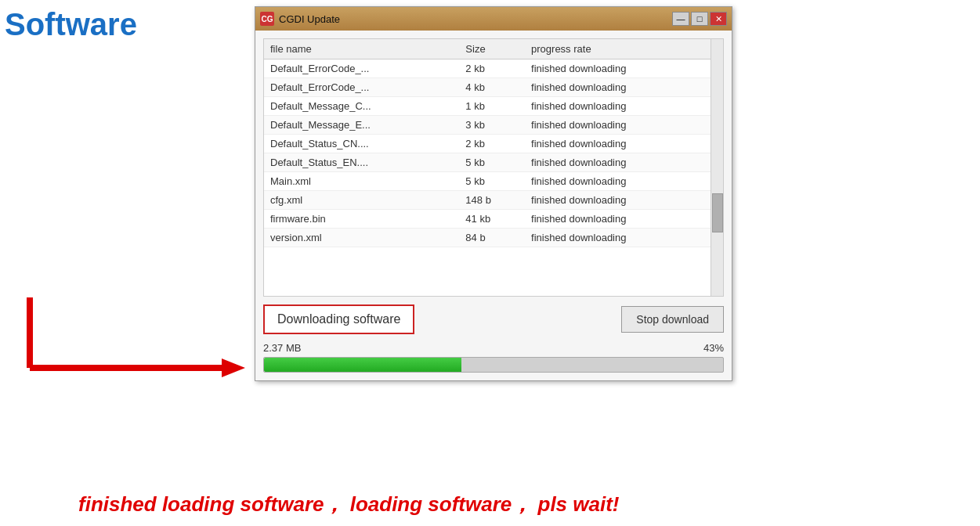 The height and width of the screenshot is (526, 980). Describe the element at coordinates (362, 144) in the screenshot. I see `cell-filename: Default_Status_CN....` at that location.